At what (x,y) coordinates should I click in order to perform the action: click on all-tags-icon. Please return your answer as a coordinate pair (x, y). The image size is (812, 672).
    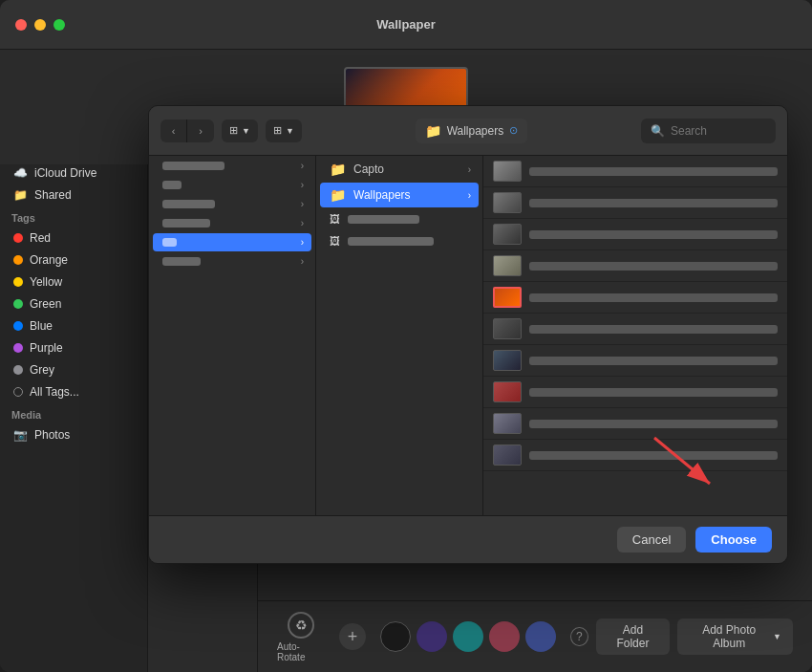
    Looking at the image, I should click on (18, 392).